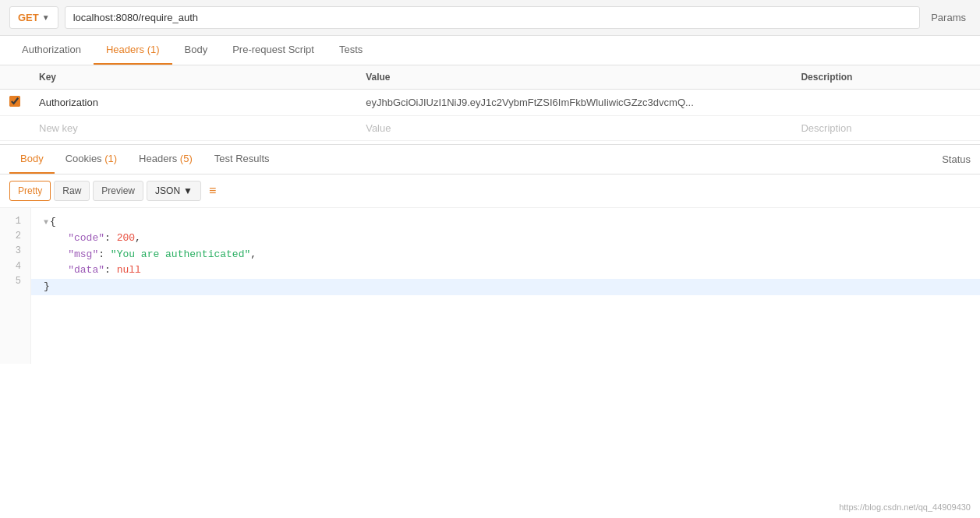  What do you see at coordinates (196, 50) in the screenshot?
I see `tab-body: Body` at bounding box center [196, 50].